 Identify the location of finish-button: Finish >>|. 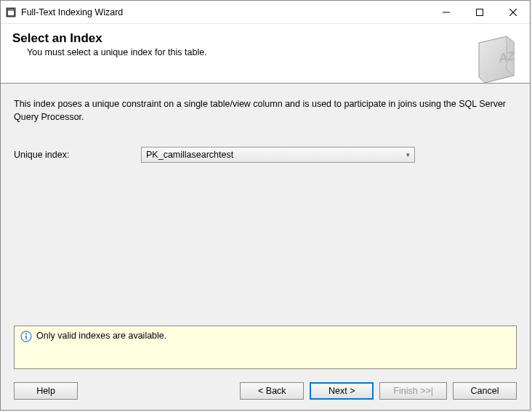
(413, 391).